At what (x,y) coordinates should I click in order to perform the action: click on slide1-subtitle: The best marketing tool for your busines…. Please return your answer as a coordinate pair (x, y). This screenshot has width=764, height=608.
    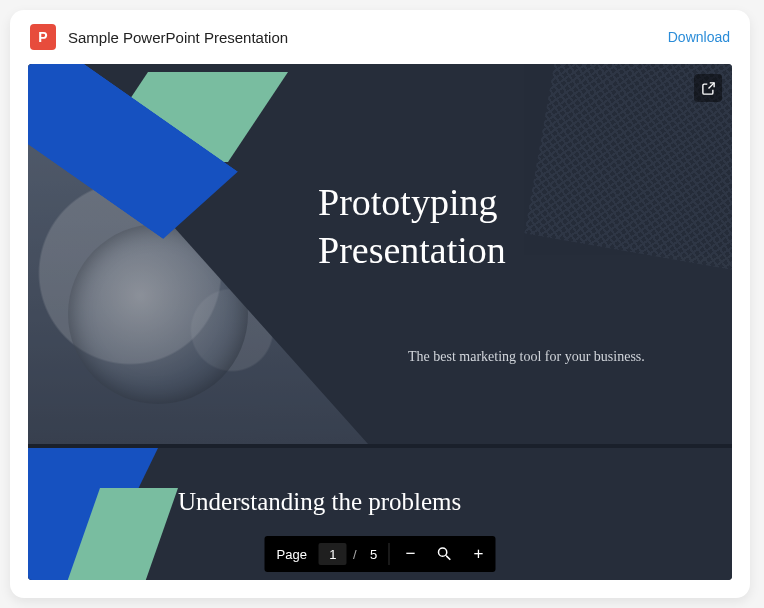
    Looking at the image, I should click on (526, 357).